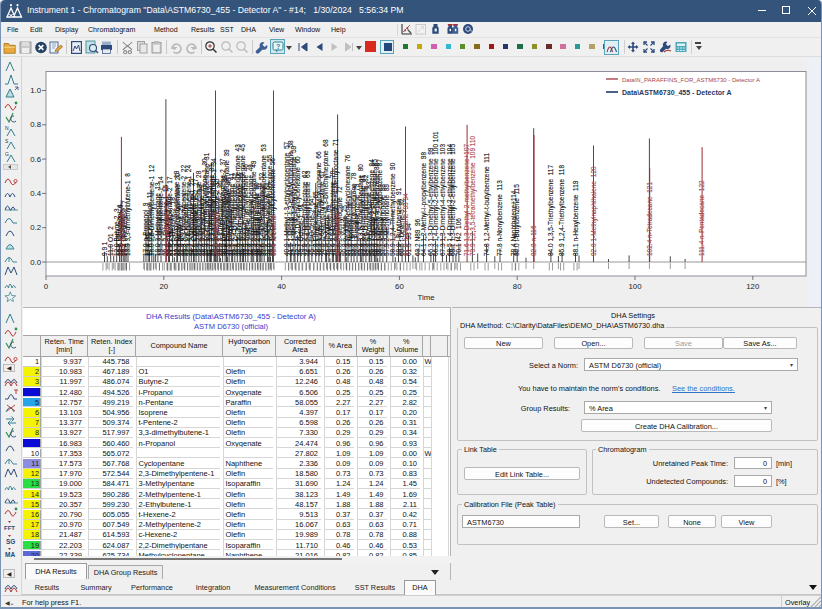  What do you see at coordinates (650, 219) in the screenshot?
I see `svg-text: 102.4 n-Tetradecane 121` at bounding box center [650, 219].